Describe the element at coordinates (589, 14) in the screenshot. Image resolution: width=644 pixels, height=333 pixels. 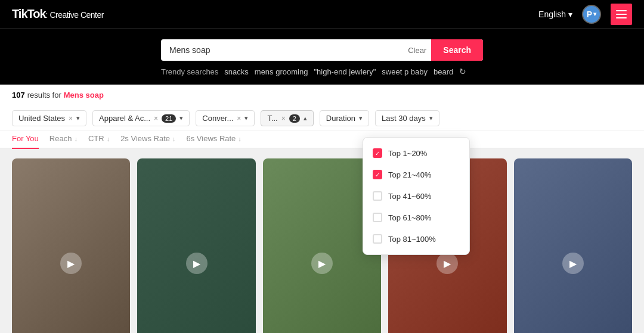
I see `avatar-letter: P` at that location.